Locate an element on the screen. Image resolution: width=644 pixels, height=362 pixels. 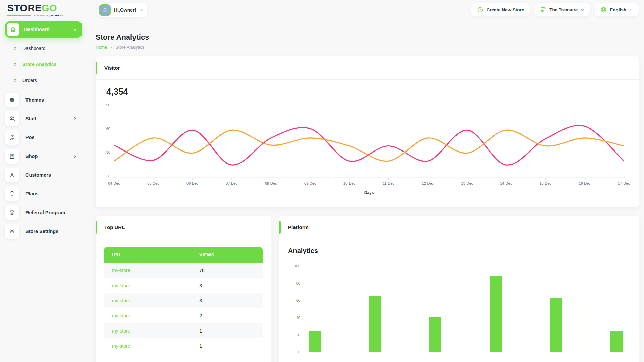
powered-prefix: Powered By is located at coordinates (42, 15).